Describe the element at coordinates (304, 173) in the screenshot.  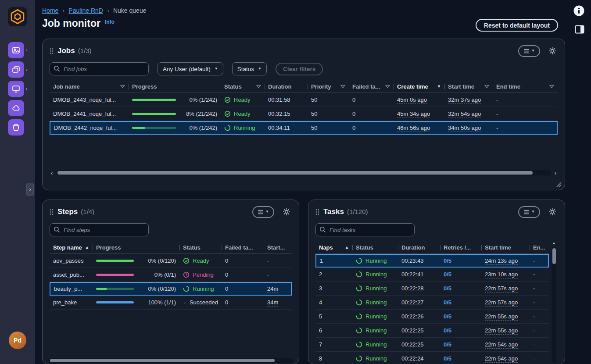
I see `jobs-horizontal-scrollbar: ‹ ›` at that location.